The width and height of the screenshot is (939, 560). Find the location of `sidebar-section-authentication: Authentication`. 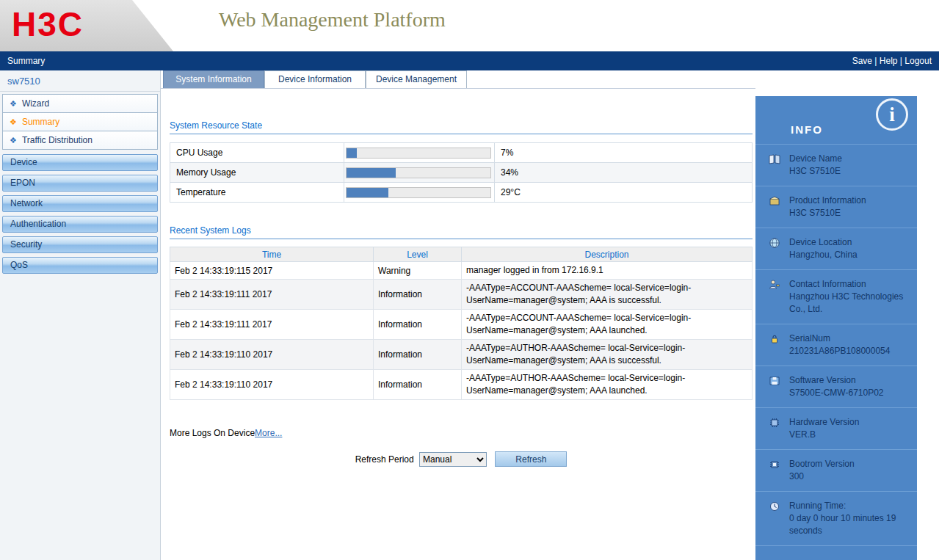

sidebar-section-authentication: Authentication is located at coordinates (80, 225).